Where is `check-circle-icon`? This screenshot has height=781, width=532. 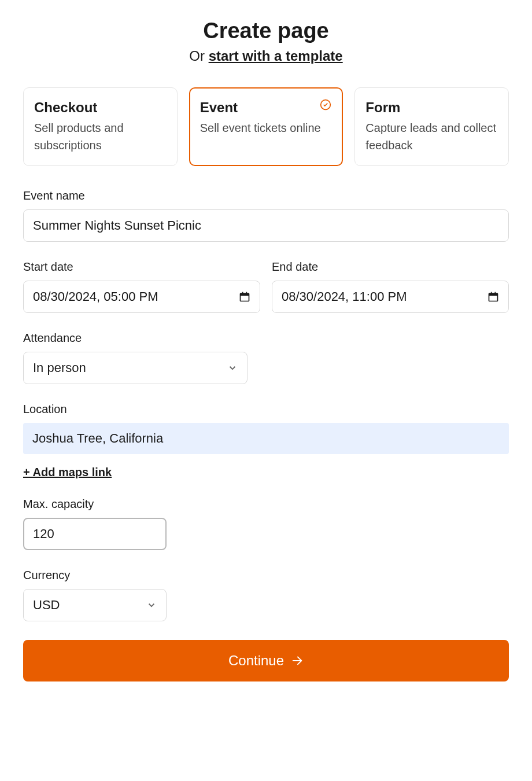
check-circle-icon is located at coordinates (326, 105).